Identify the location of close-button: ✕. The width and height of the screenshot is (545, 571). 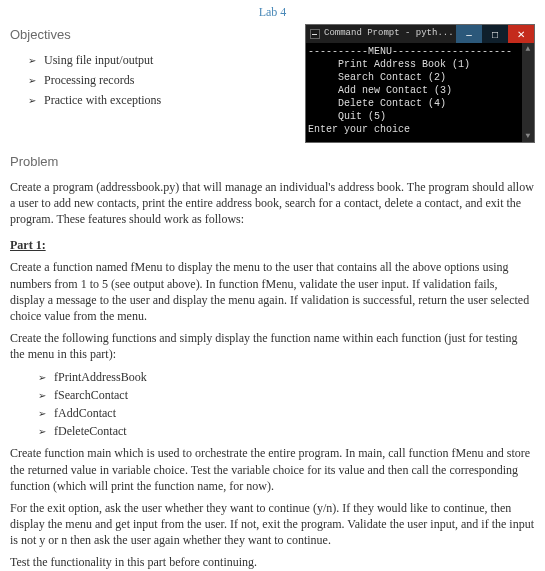
(521, 34).